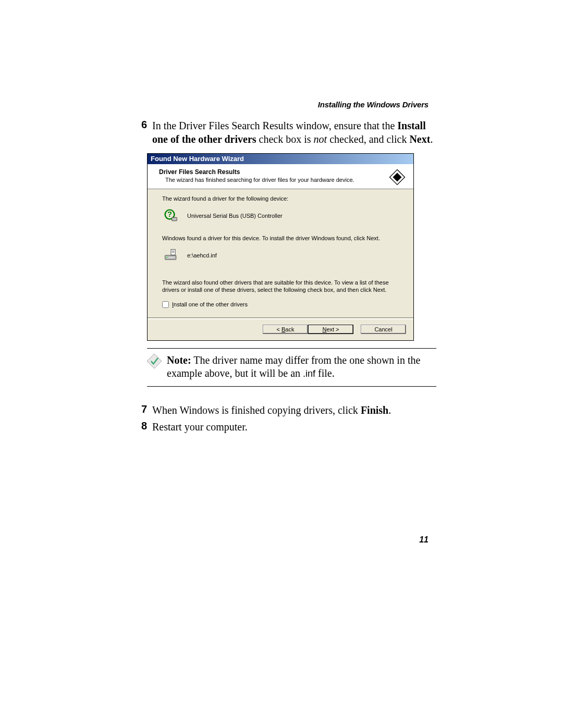  What do you see at coordinates (260, 180) in the screenshot?
I see `wizard-header-subtitle: The wizard has finished searching for dr…` at bounding box center [260, 180].